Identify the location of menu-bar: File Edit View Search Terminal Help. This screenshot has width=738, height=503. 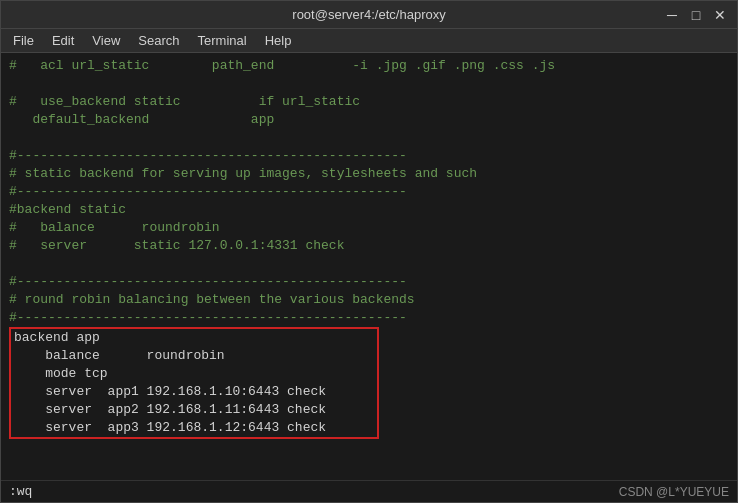
(369, 41).